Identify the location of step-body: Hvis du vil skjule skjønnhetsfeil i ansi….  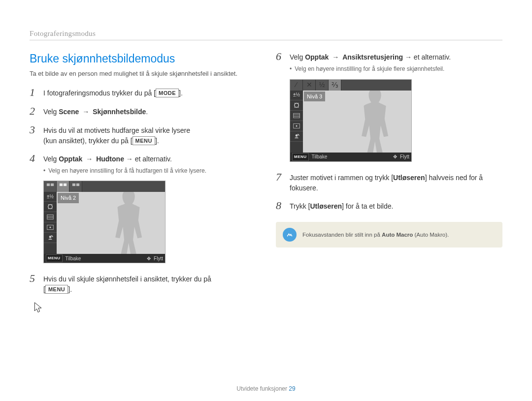
(150, 284).